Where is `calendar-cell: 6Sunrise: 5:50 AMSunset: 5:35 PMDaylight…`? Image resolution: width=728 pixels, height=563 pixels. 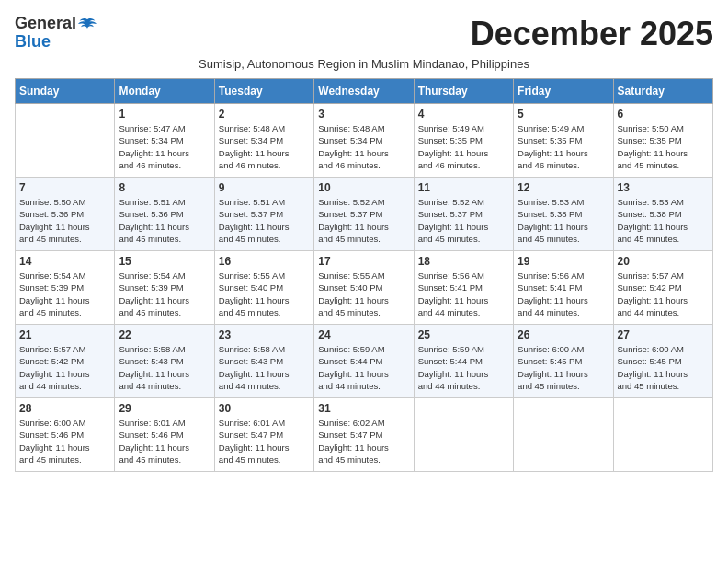
calendar-cell: 6Sunrise: 5:50 AMSunset: 5:35 PMDaylight… is located at coordinates (663, 141).